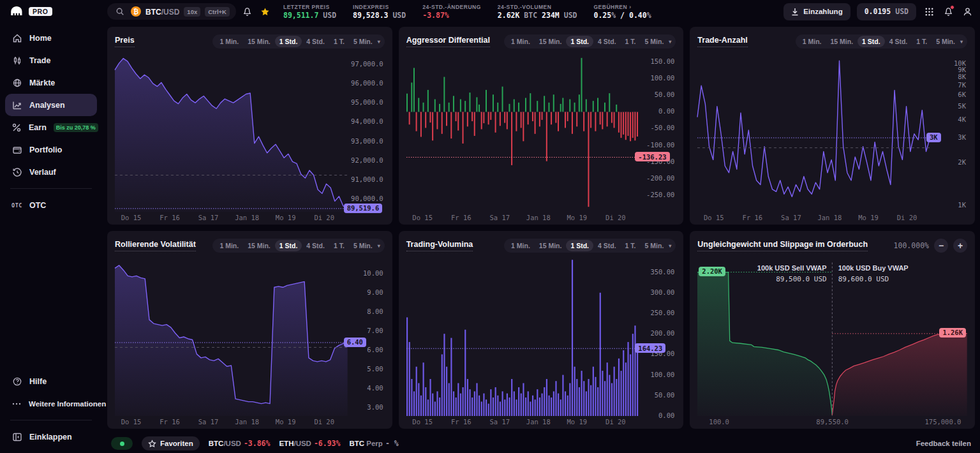 The image size is (980, 453). I want to click on price-chart, so click(231, 133).